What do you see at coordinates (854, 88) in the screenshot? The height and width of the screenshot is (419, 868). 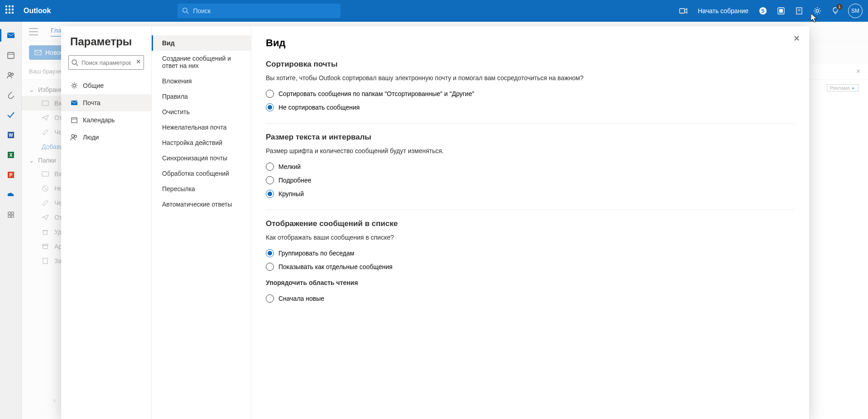 I see `ad-info-icon` at bounding box center [854, 88].